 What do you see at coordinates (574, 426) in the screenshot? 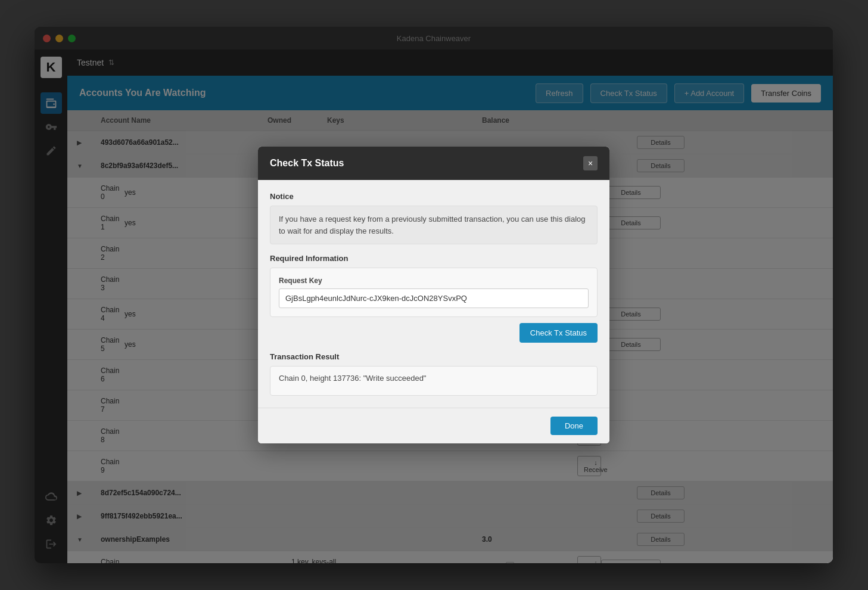
I see `done-button: Done` at bounding box center [574, 426].